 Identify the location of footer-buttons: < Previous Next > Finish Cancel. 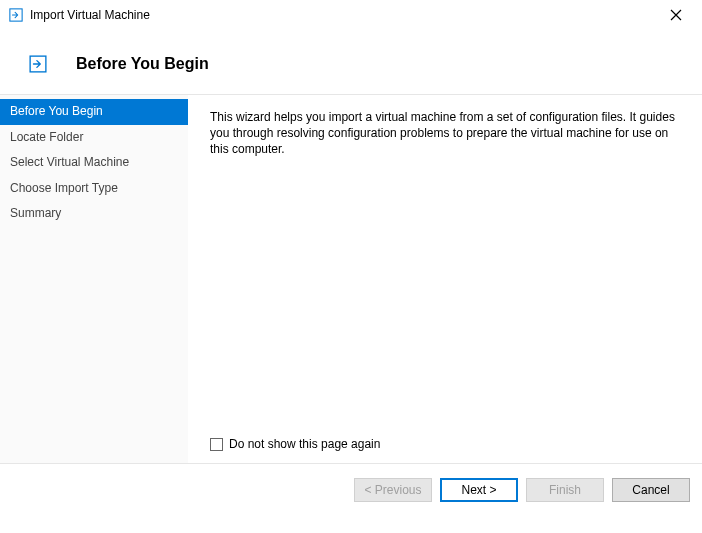
(351, 490).